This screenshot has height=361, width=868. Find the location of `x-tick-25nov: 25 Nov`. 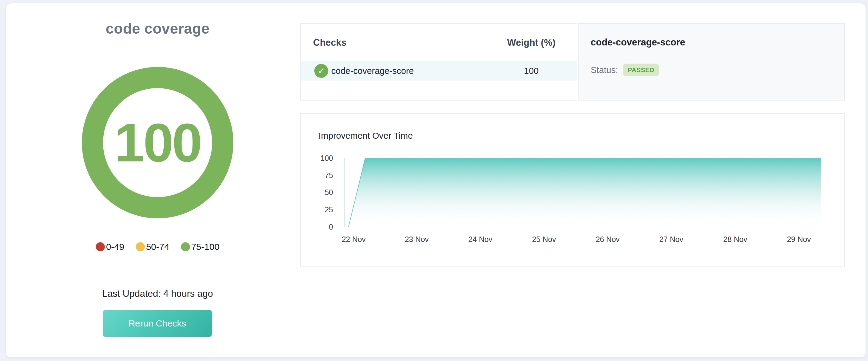

x-tick-25nov: 25 Nov is located at coordinates (544, 239).